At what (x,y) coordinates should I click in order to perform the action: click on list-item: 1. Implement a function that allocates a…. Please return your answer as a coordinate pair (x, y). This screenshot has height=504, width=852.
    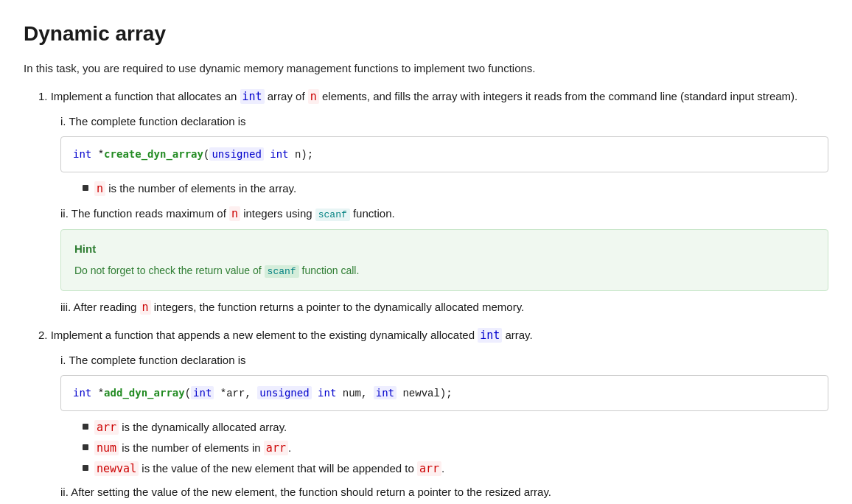
    Looking at the image, I should click on (433, 97).